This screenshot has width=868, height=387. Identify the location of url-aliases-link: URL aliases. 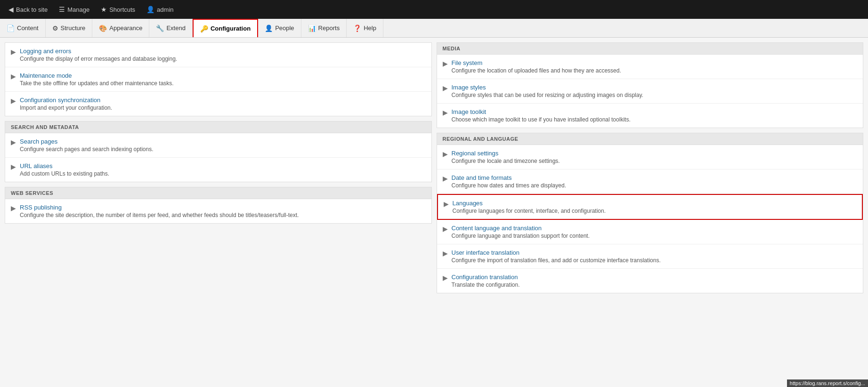
(36, 166).